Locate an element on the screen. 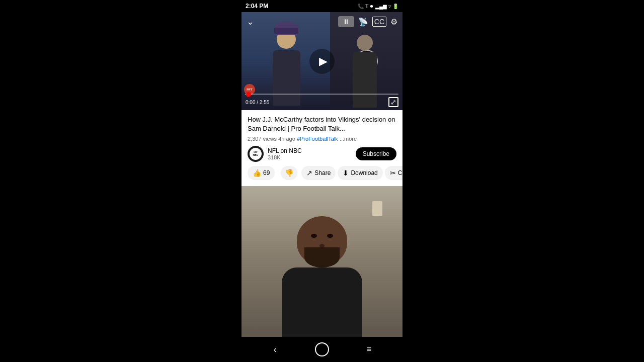 This screenshot has height=362, width=644. total-duration: 2:55 is located at coordinates (265, 103).